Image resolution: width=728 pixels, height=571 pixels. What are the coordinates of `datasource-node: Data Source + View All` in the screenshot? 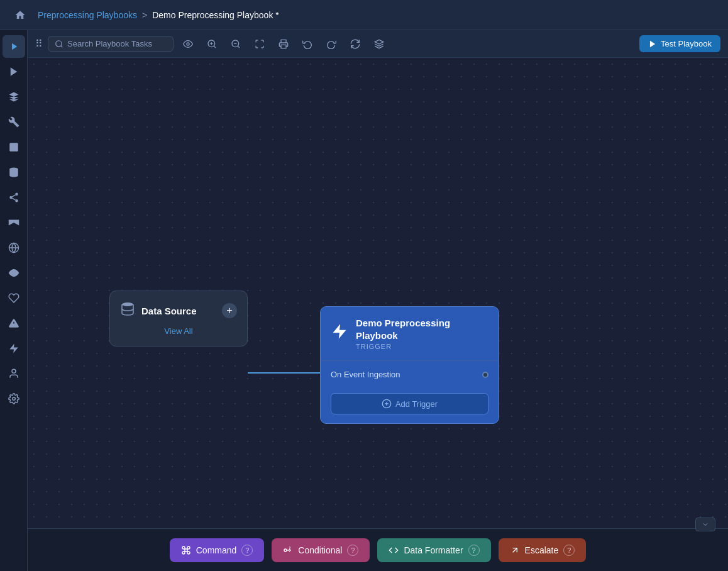 It's located at (179, 318).